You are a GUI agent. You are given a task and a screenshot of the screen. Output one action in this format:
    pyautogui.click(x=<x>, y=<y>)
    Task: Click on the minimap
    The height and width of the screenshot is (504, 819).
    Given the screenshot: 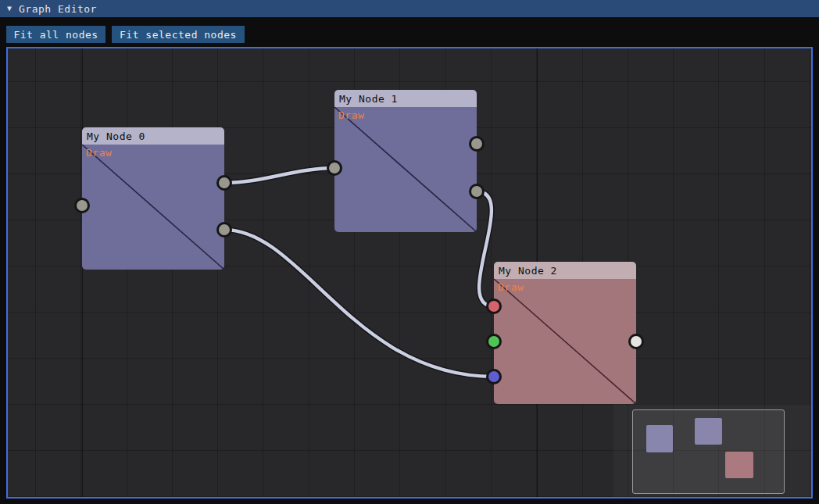 What is the action you would take?
    pyautogui.click(x=708, y=452)
    